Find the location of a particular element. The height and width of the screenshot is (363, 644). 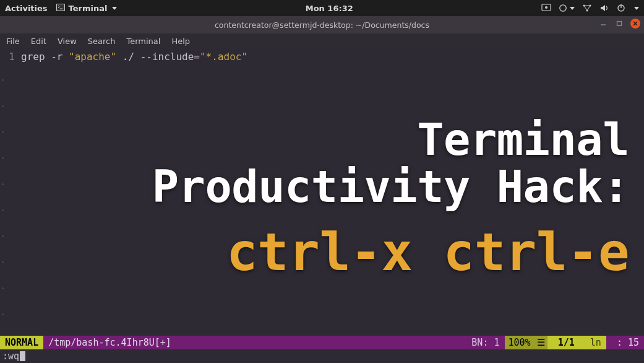

cursor-block-icon is located at coordinates (22, 356).